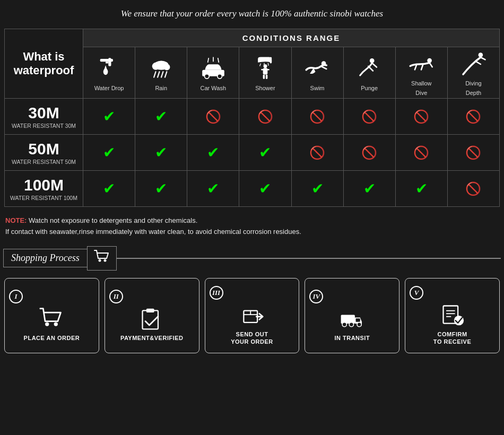 This screenshot has height=435, width=504. Describe the element at coordinates (317, 117) in the screenshot. I see `30m-swim: 🚫` at that location.